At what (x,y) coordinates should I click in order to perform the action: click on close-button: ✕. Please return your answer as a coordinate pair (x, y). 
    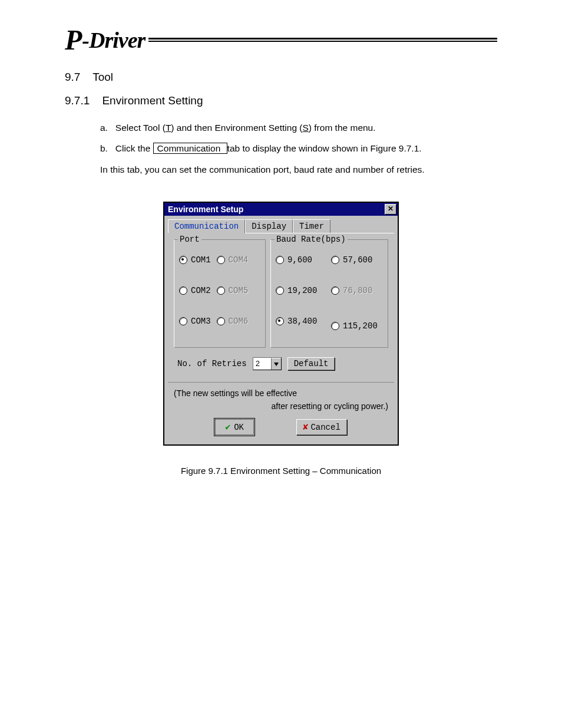
    Looking at the image, I should click on (391, 209).